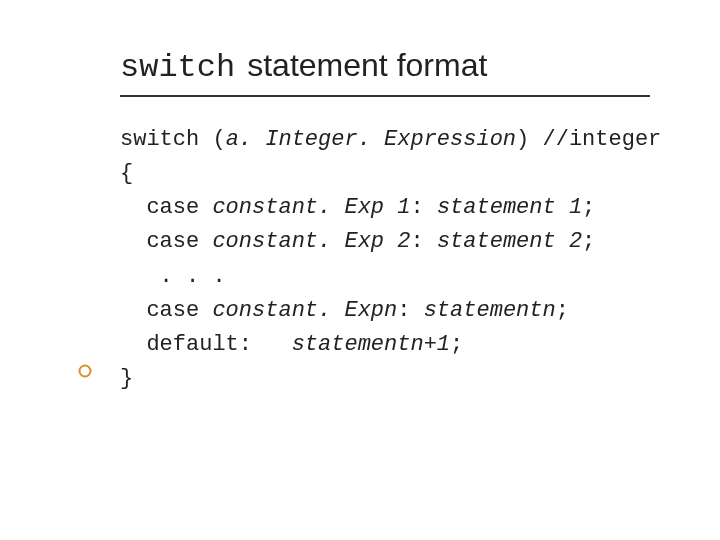 This screenshot has height=540, width=720. I want to click on code-l4e: ;, so click(588, 242).